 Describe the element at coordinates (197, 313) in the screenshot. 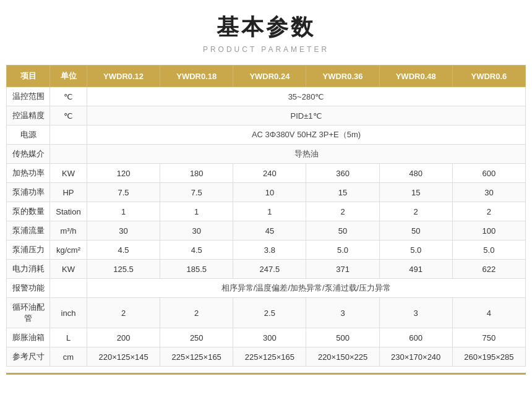

I see `row-11-col-1: 2` at that location.